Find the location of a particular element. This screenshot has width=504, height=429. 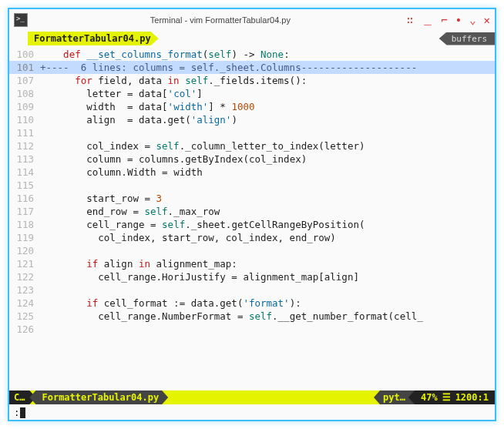

buffer-tabbar: FormatterTabular04.py buffers is located at coordinates (252, 39).